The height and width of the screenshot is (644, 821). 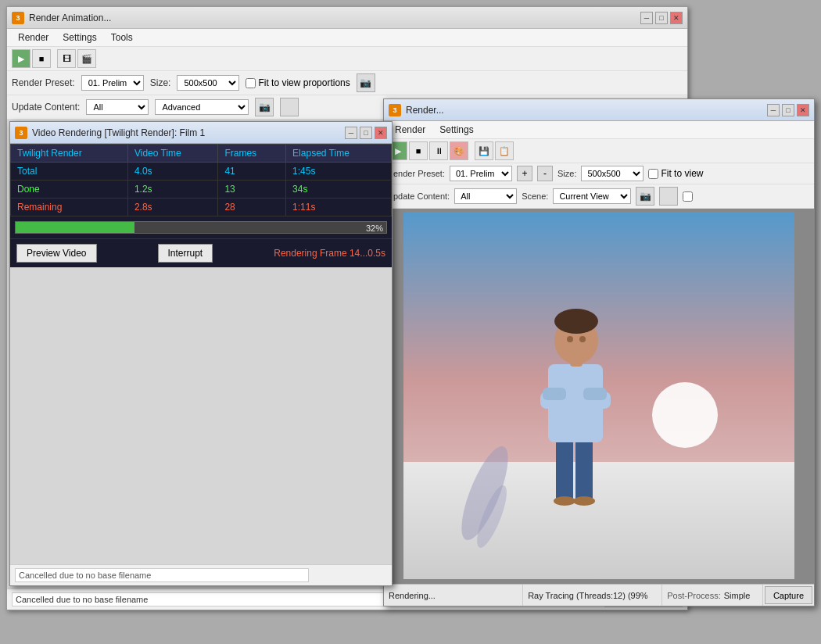 What do you see at coordinates (122, 38) in the screenshot?
I see `menu-tools: Tools` at bounding box center [122, 38].